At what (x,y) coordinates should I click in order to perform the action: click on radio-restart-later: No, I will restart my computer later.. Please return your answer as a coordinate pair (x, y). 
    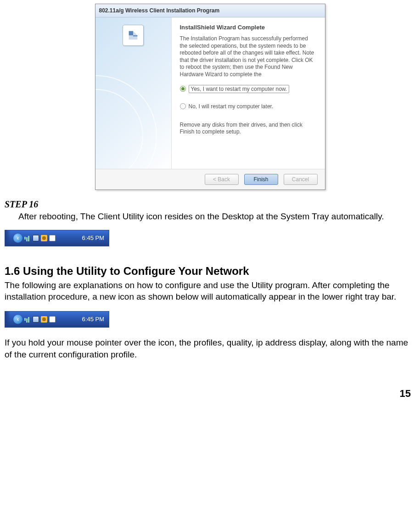
    Looking at the image, I should click on (248, 106).